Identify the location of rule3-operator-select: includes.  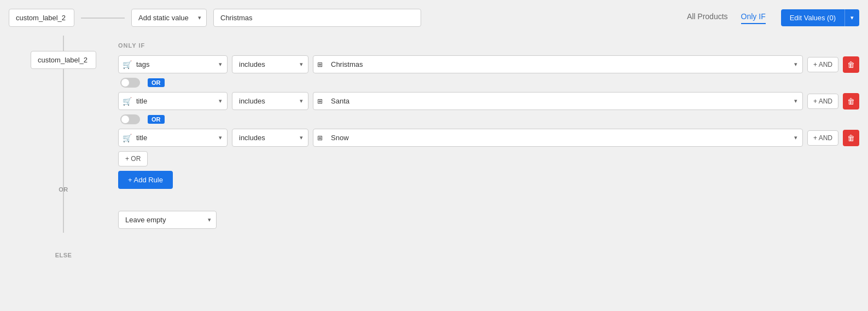
(270, 138).